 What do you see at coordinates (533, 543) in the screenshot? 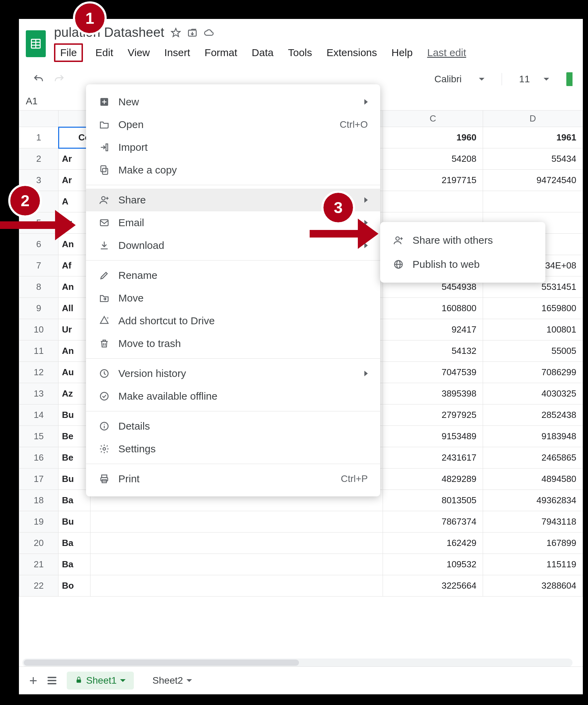
I see `cell: 167899` at bounding box center [533, 543].